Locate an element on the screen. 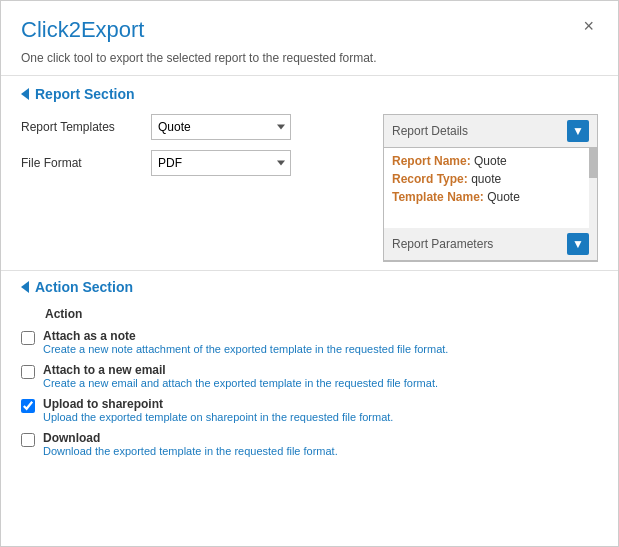 Image resolution: width=619 pixels, height=547 pixels. report-name-line: Report Name: Quote is located at coordinates (490, 161).